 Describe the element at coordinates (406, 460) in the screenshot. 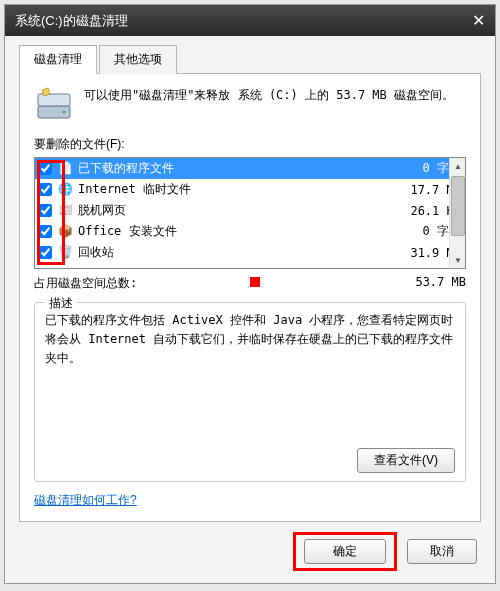

I see `view-files-button: 查看文件(V)` at that location.